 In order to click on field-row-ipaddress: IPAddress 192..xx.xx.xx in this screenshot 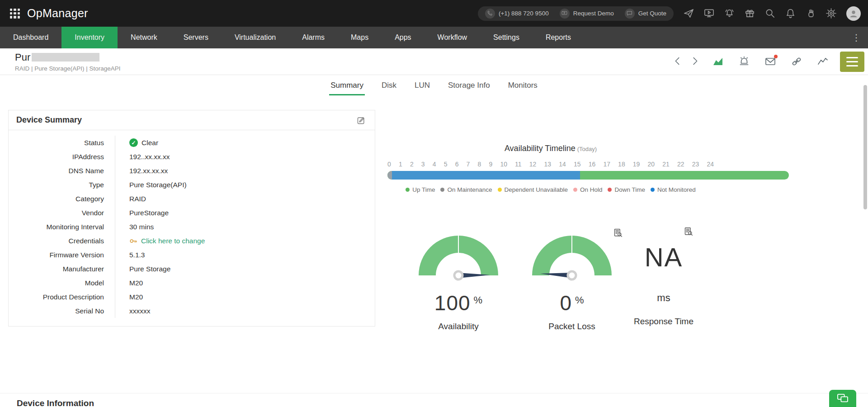, I will do `click(192, 156)`.